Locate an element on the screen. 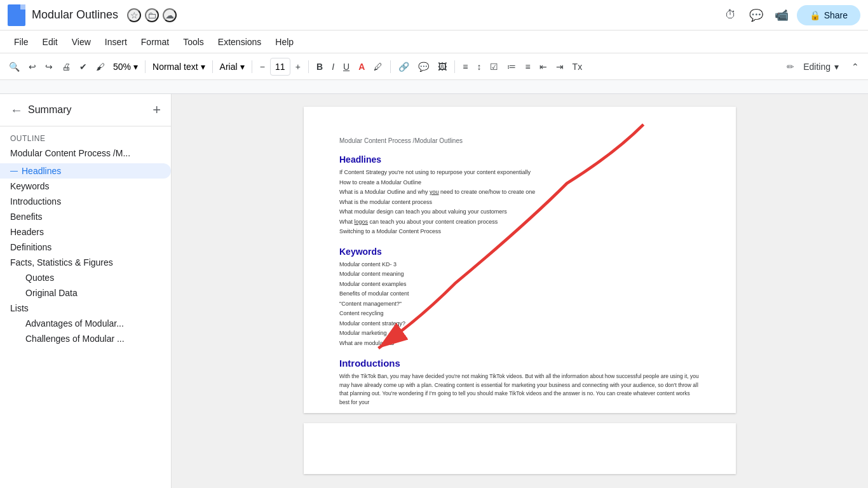 This screenshot has height=488, width=868. outline-item-label: Quotes is located at coordinates (39, 278).